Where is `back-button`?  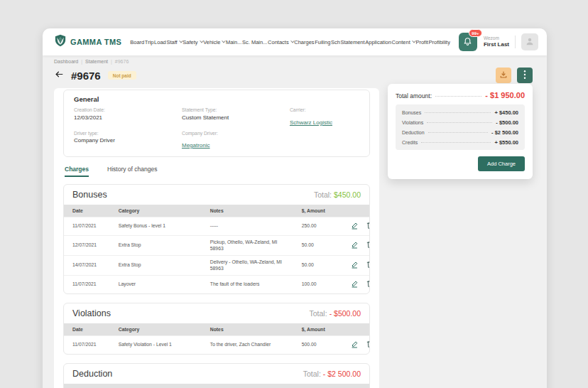
back-button is located at coordinates (60, 75).